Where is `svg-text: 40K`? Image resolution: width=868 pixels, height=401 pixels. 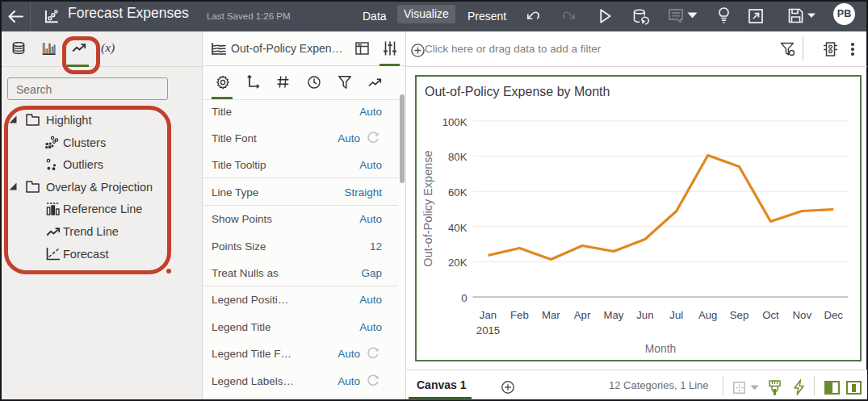 svg-text: 40K is located at coordinates (458, 228).